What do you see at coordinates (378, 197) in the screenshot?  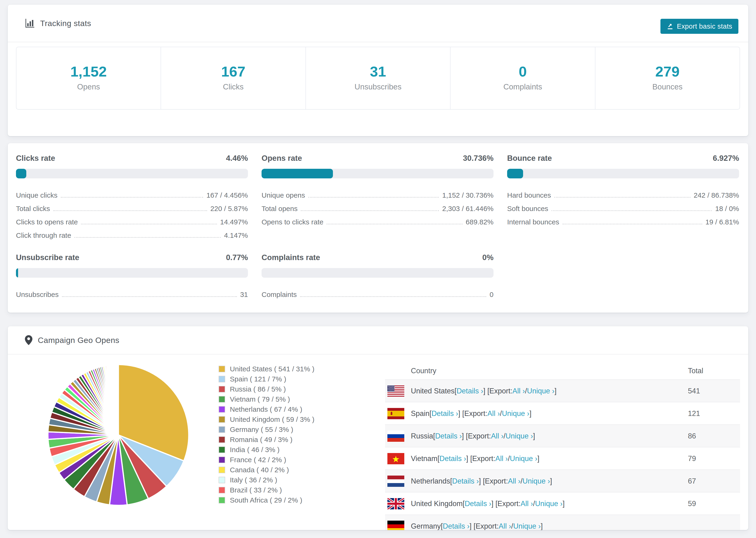 I see `rate-section: Opens rate 30.736% Unique opens 1,152 / …` at bounding box center [378, 197].